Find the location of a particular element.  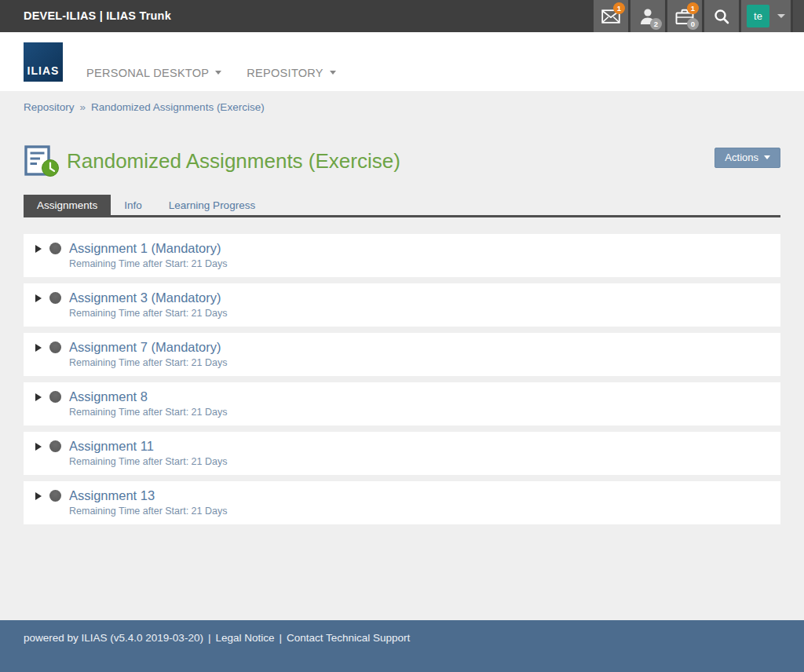

tab-assignments: Assignments is located at coordinates (68, 205).